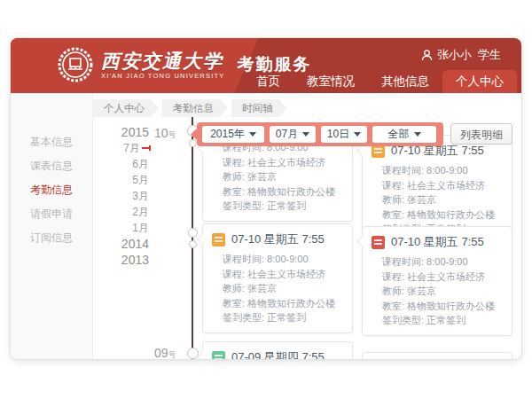 This screenshot has width=532, height=399. Describe the element at coordinates (437, 356) in the screenshot. I see `attendance-card` at that location.